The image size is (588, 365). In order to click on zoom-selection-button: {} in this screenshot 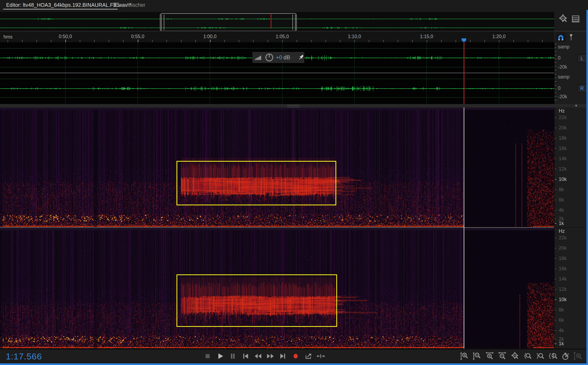, I will do `click(553, 356)`.